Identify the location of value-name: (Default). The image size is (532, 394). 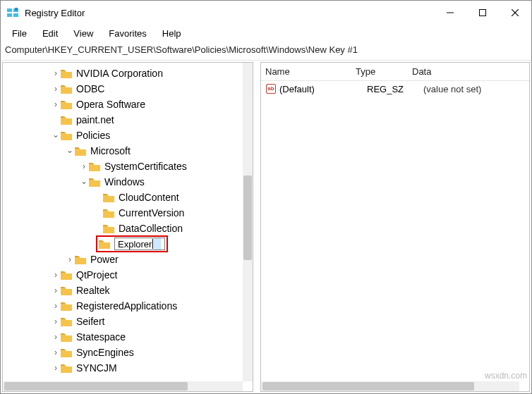
(323, 89).